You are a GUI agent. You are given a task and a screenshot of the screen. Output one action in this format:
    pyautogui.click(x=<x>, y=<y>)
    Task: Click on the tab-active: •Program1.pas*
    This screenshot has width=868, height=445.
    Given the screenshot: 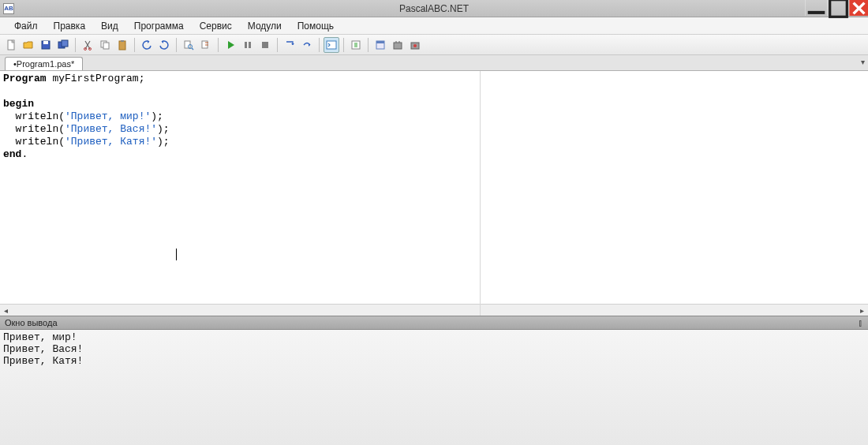 What is the action you would take?
    pyautogui.click(x=44, y=63)
    